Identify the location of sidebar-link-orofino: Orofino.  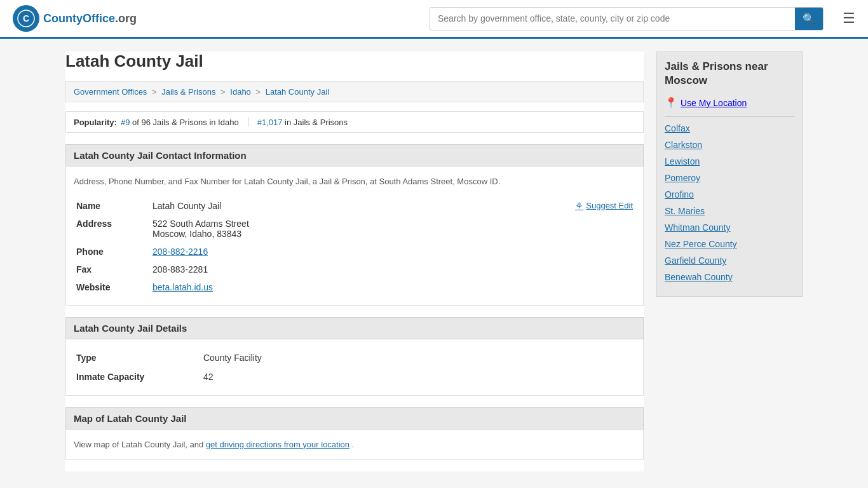
(679, 194).